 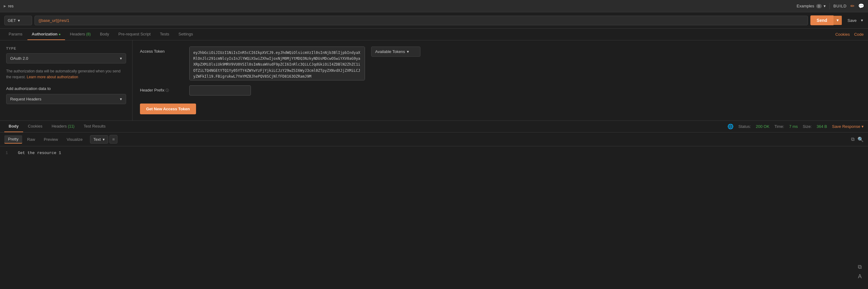 What do you see at coordinates (114, 139) in the screenshot?
I see `wrap-button: ≡` at bounding box center [114, 139].